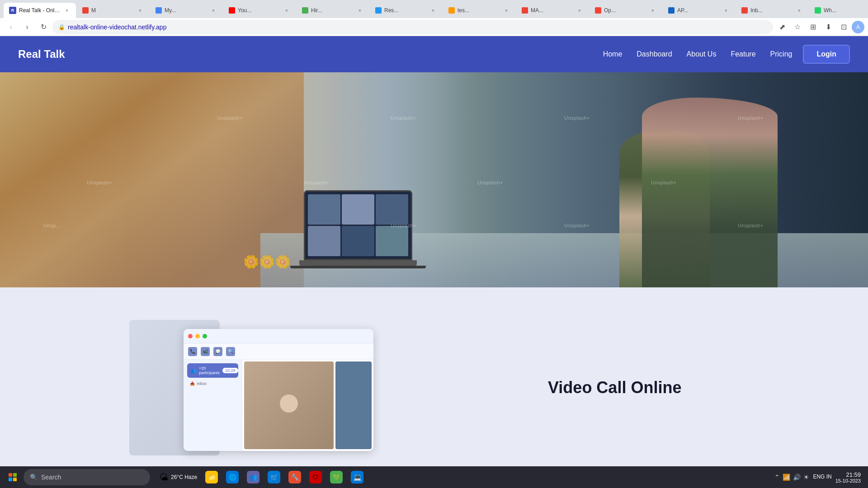  What do you see at coordinates (360, 232) in the screenshot?
I see `hero-laptop` at bounding box center [360, 232].